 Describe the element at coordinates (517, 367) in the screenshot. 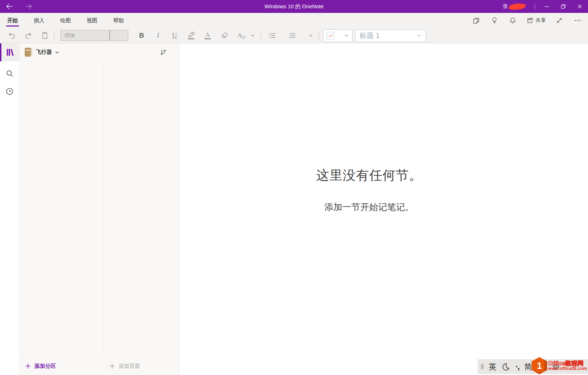

I see `ime-punctuation-button: ·,` at that location.